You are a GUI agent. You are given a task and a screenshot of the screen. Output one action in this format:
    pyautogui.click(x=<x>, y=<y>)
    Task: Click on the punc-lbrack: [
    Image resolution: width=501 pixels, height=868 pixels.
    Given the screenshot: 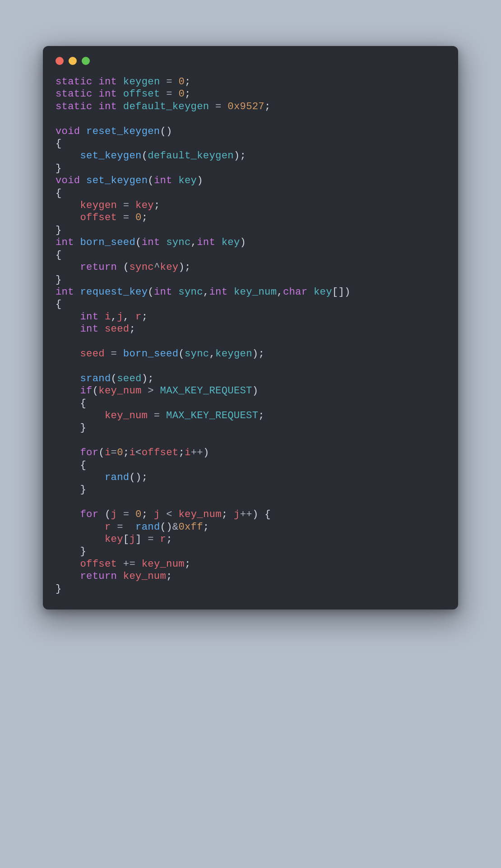 What is the action you would take?
    pyautogui.click(x=126, y=540)
    